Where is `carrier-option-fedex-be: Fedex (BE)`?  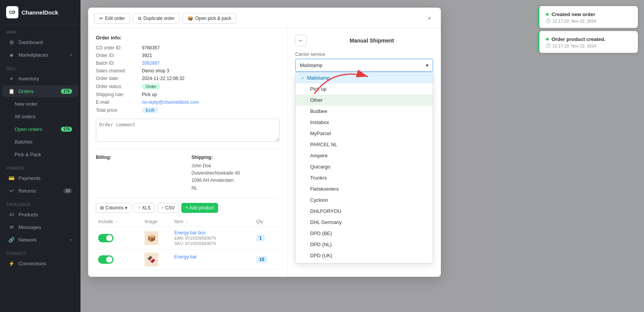
carrier-option-fedex-be: Fedex (BE) is located at coordinates (364, 262).